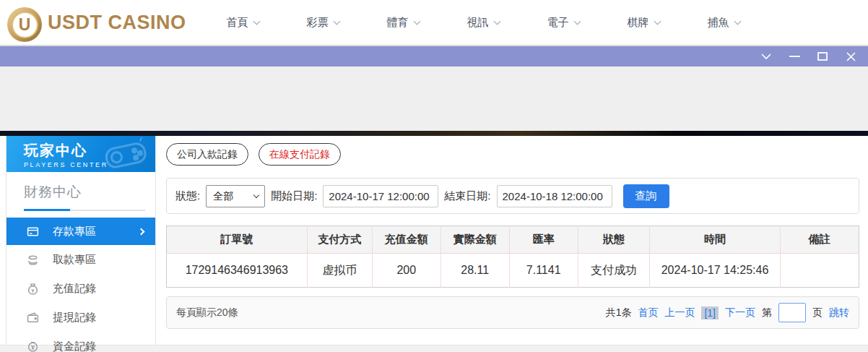  I want to click on pagination-bar: 每頁顯示20條 共1条 首页 上一页 [1] 下一页 第 页 跳转, so click(513, 312).